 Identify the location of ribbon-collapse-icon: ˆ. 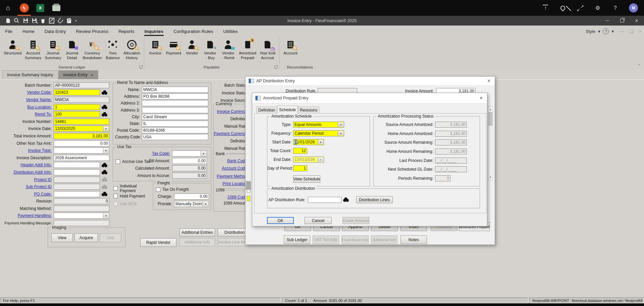
(639, 66).